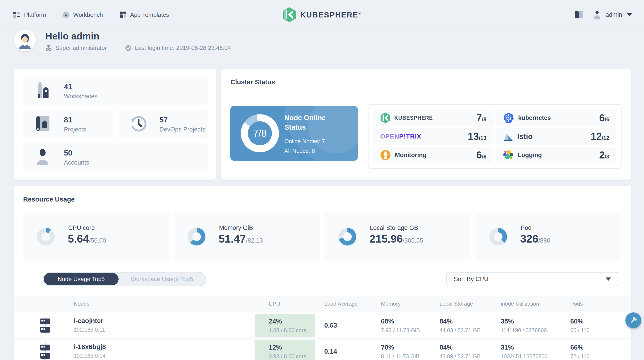  What do you see at coordinates (634, 320) in the screenshot?
I see `toolbox-floating-button` at bounding box center [634, 320].